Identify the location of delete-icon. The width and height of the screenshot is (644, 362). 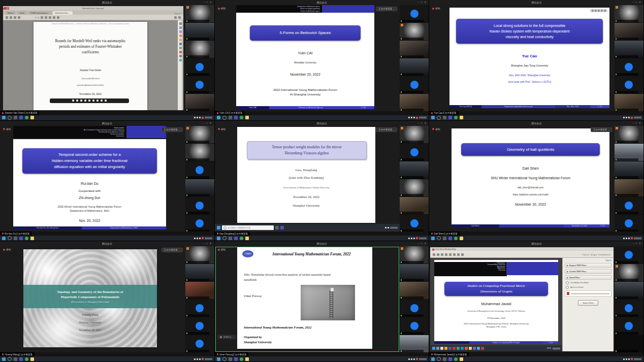
(58, 17).